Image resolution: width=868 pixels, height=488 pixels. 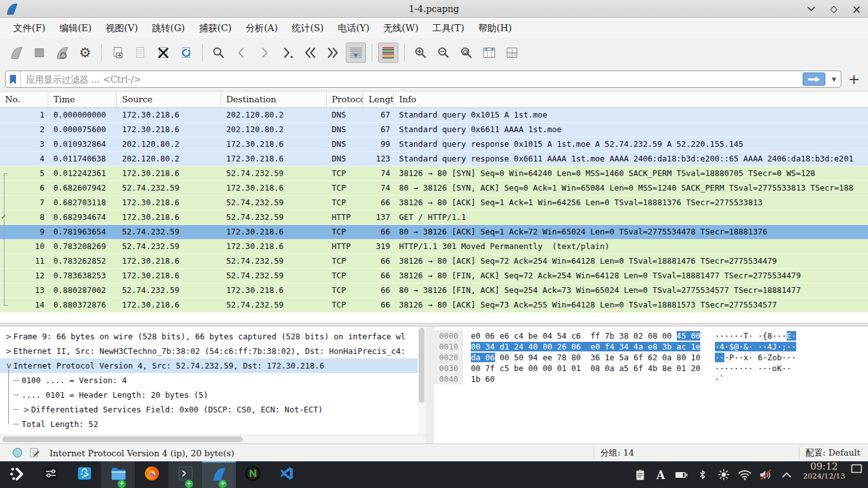 I want to click on packet-row: 10.000000000172.30.218.6202.120.80.2DNS6…, so click(x=434, y=116).